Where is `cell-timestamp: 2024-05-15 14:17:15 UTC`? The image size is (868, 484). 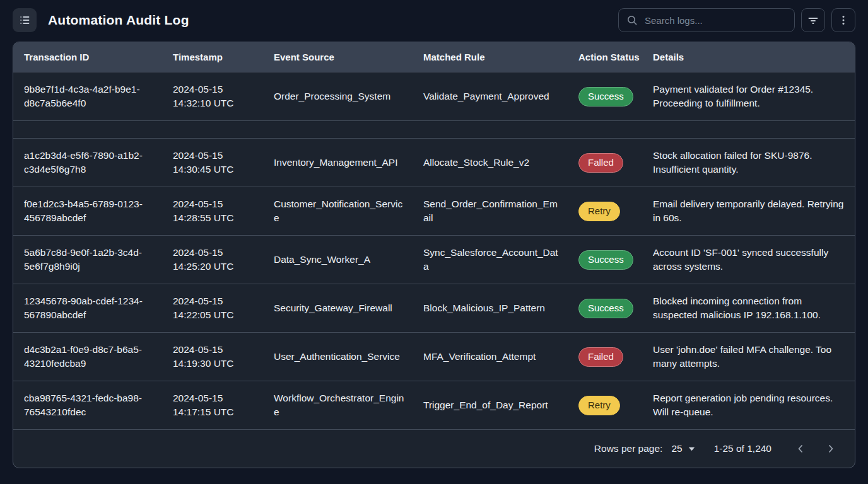 cell-timestamp: 2024-05-15 14:17:15 UTC is located at coordinates (213, 406).